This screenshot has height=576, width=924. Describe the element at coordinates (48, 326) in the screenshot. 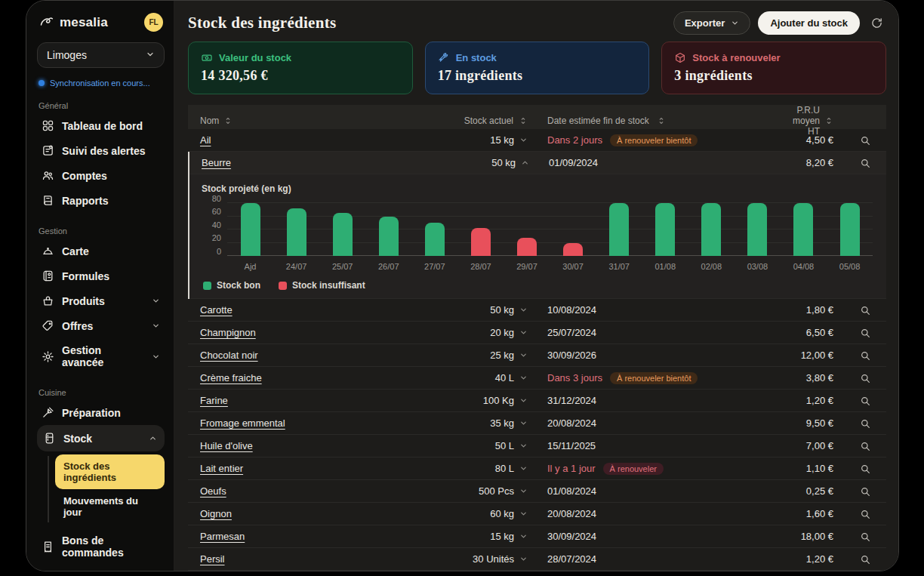

I see `tag-icon` at that location.